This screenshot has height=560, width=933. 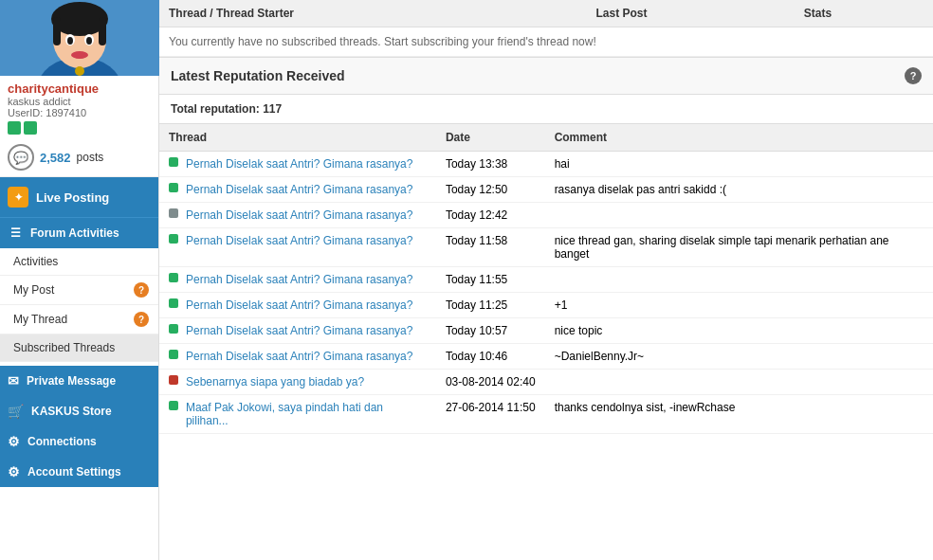 What do you see at coordinates (72, 411) in the screenshot?
I see `kaskus-store-label: KASKUS Store` at bounding box center [72, 411].